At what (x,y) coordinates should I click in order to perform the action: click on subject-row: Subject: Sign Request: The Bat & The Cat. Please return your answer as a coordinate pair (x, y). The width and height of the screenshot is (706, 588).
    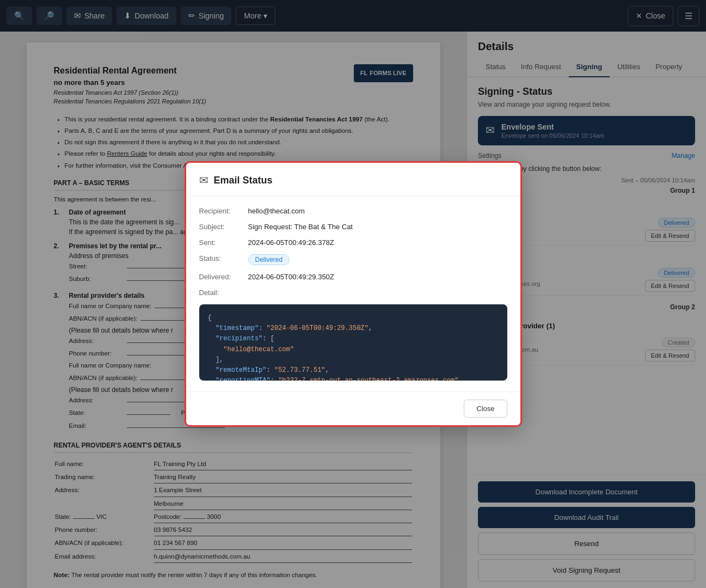
    Looking at the image, I should click on (353, 226).